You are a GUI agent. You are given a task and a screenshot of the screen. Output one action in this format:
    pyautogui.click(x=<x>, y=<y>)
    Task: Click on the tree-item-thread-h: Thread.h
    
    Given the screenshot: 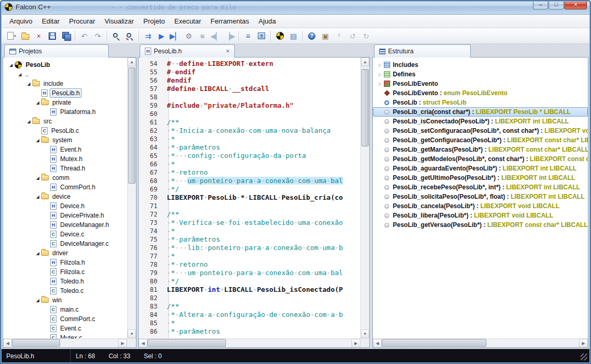 What is the action you would take?
    pyautogui.click(x=65, y=168)
    